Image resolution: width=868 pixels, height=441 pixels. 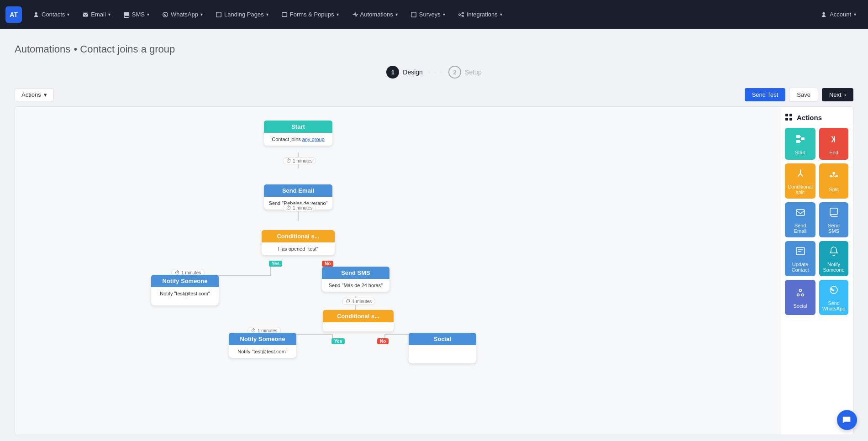 What do you see at coordinates (328, 263) in the screenshot?
I see `badge-no-1: No` at bounding box center [328, 263].